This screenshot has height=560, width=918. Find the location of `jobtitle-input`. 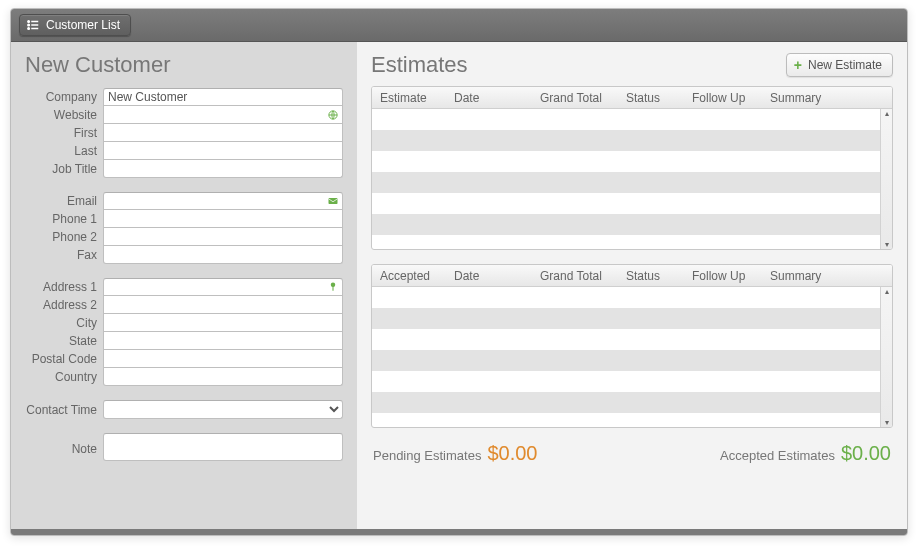

jobtitle-input is located at coordinates (223, 169).